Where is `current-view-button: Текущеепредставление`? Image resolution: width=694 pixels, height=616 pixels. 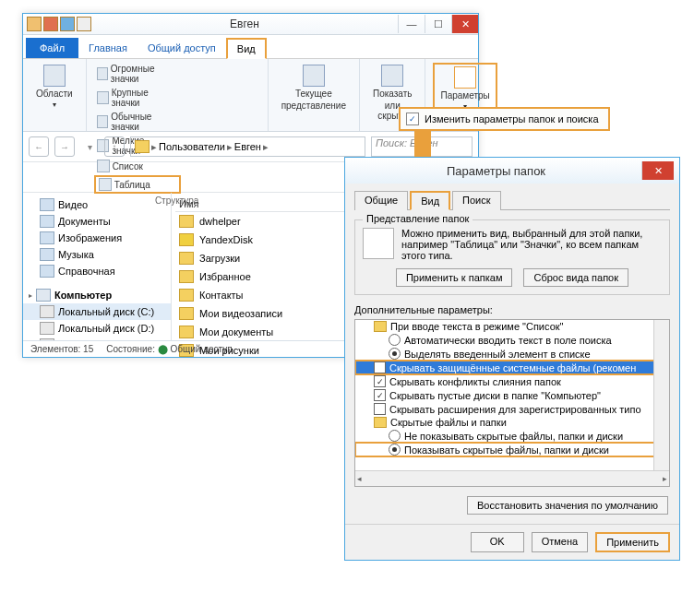 current-view-button: Текущеепредставление is located at coordinates (314, 88).